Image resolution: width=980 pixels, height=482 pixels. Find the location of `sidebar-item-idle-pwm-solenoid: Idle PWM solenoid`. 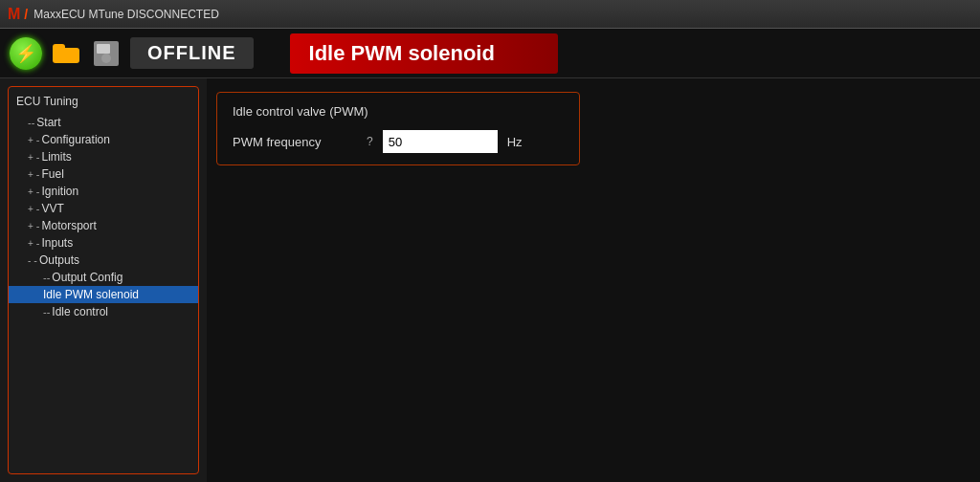

sidebar-item-idle-pwm-solenoid: Idle PWM solenoid is located at coordinates (103, 295).